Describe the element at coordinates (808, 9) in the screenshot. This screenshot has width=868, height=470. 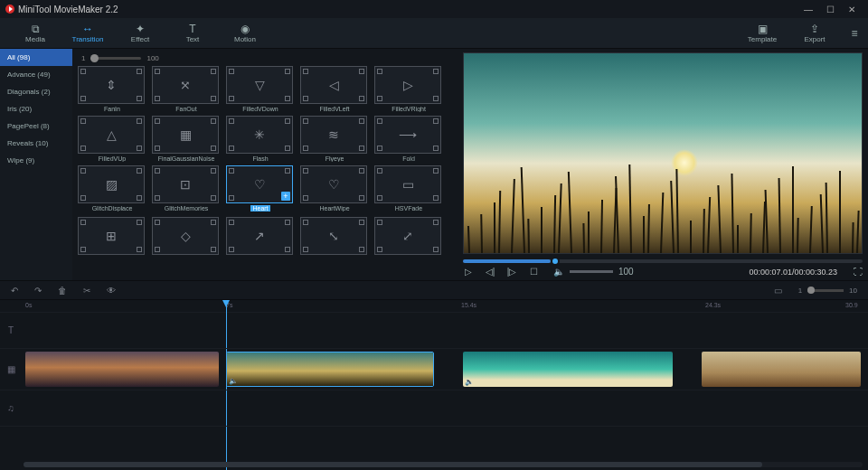
I see `minimize-button: —` at that location.